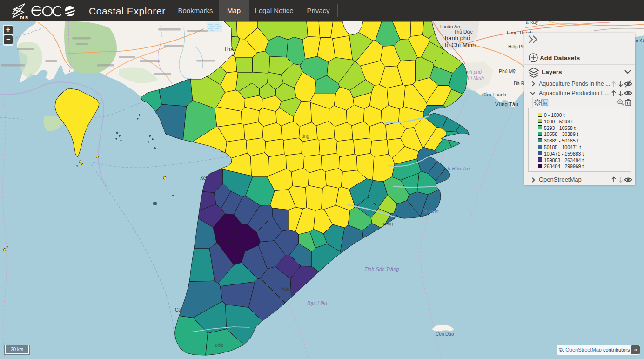 Image resolution: width=644 pixels, height=359 pixels. I want to click on svg-text: DLR, so click(24, 18).